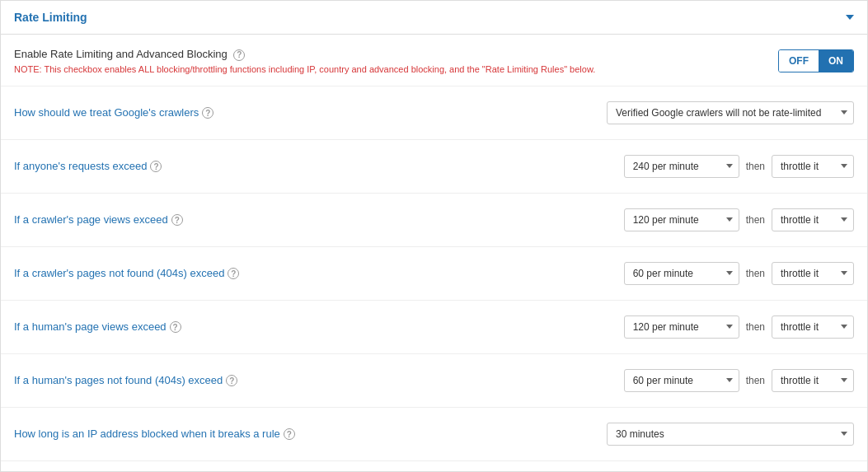 This screenshot has width=868, height=472. I want to click on rule-label-crawler-404: If a crawler's pages not found (404s) ex…, so click(319, 273).